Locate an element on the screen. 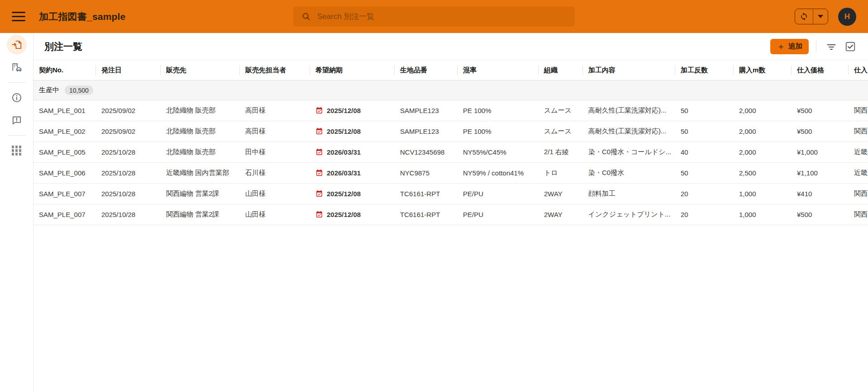  app-title: 加工指図書_sample is located at coordinates (82, 17).